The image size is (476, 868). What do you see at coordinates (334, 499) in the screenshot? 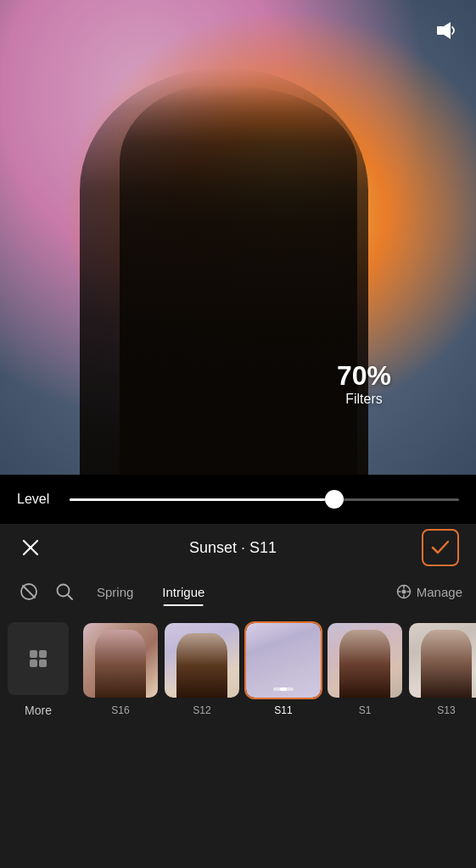
I see `slider-thumb` at bounding box center [334, 499].